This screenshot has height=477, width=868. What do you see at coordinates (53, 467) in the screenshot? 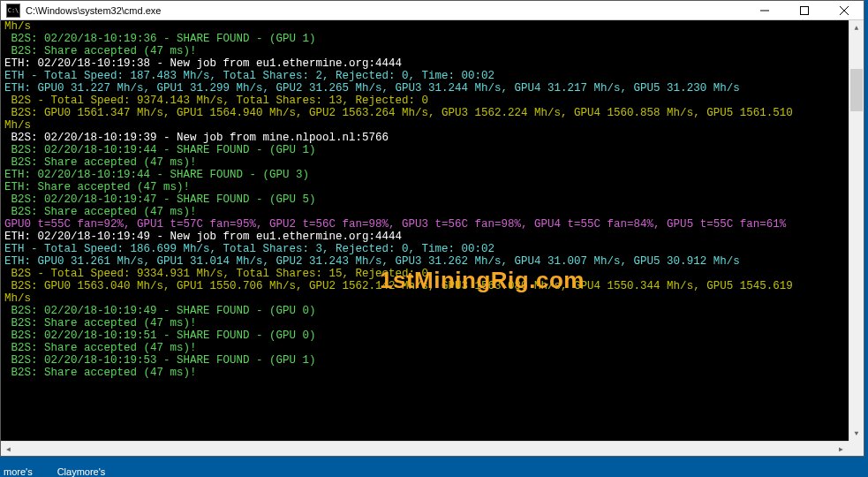
I see `taskbar: more's Claymore's` at bounding box center [53, 467].